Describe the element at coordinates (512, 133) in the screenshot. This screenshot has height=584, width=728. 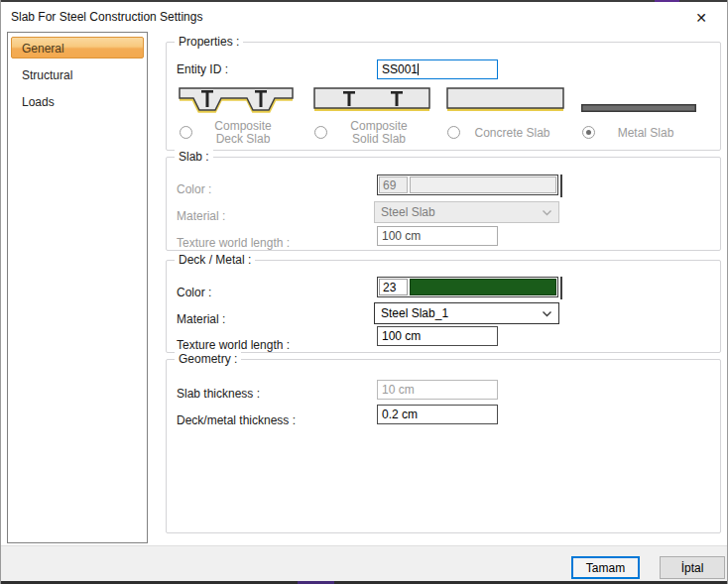
I see `concrete-slab-label: Concrete Slab` at that location.